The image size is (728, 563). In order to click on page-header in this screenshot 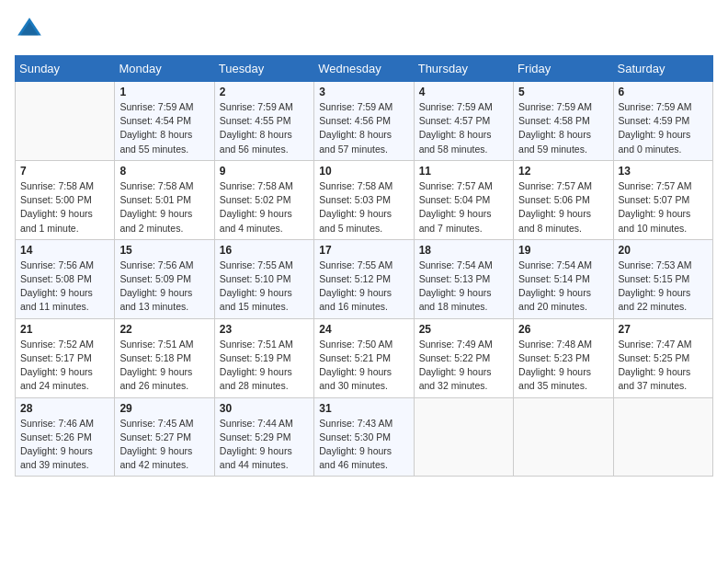, I will do `click(364, 29)`.